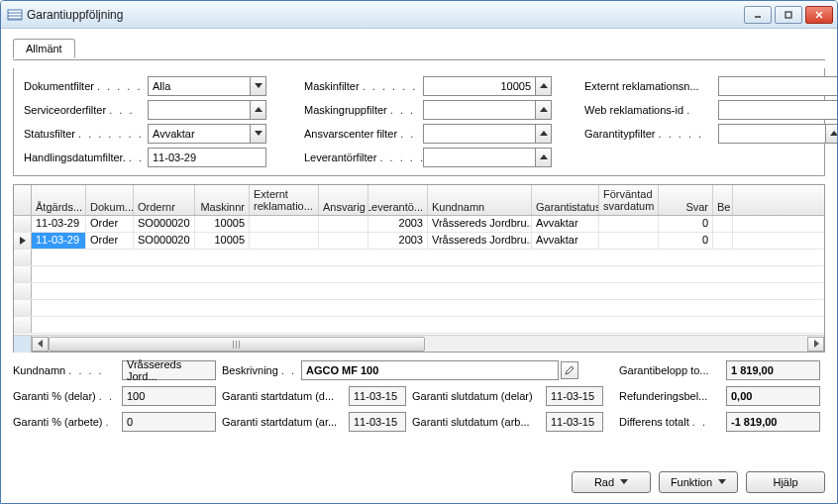 This screenshot has height=504, width=838. I want to click on col-atgard: Åtgärds..., so click(59, 200).